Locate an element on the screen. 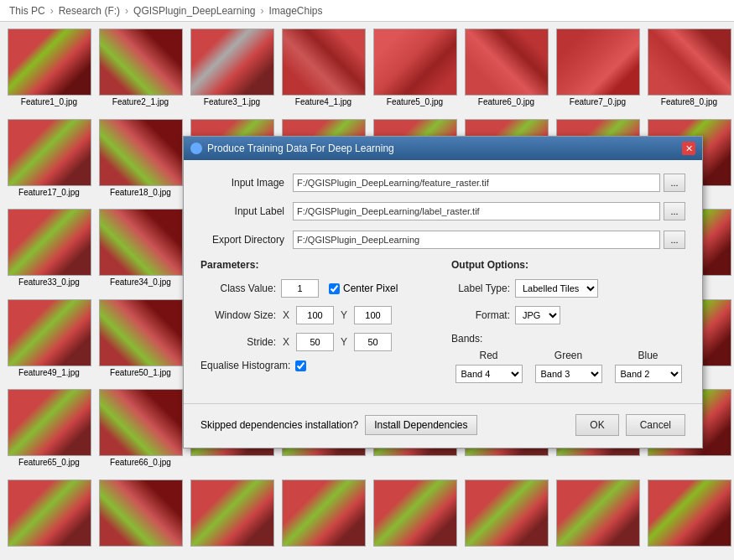  window-y-input is located at coordinates (372, 315).